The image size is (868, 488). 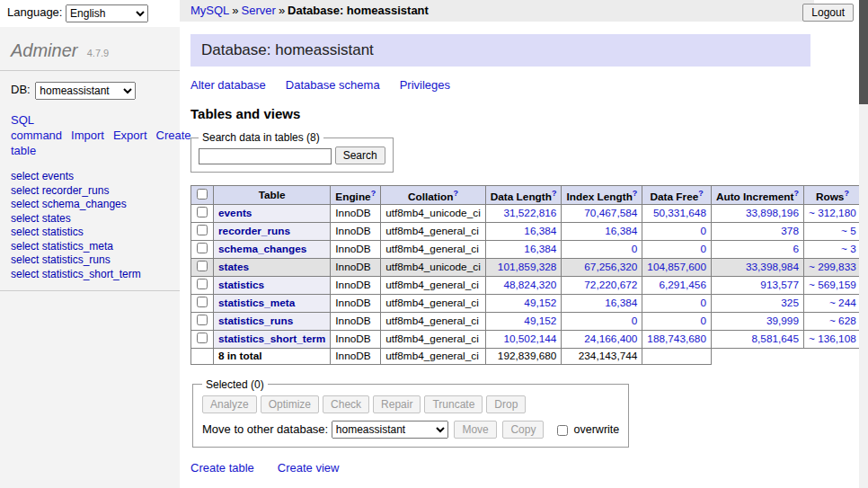 What do you see at coordinates (530, 249) in the screenshot?
I see `table-row: schema_changesInnoDButf8mb4_general_ci16…` at bounding box center [530, 249].